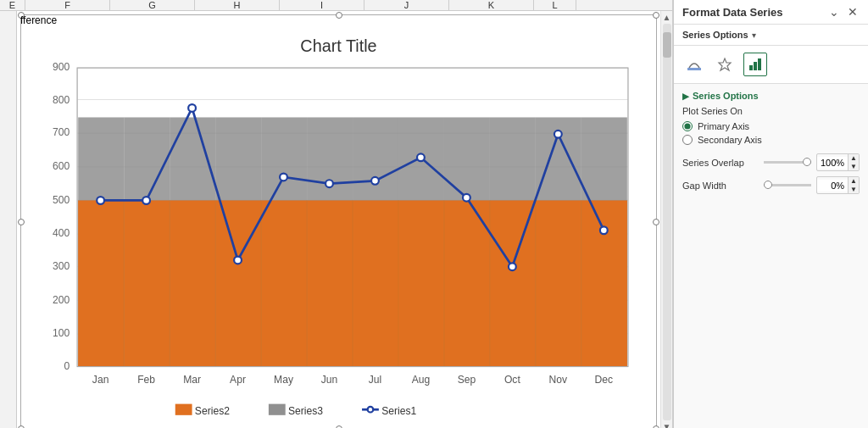  Describe the element at coordinates (492, 5) in the screenshot. I see `col-k: K` at that location.